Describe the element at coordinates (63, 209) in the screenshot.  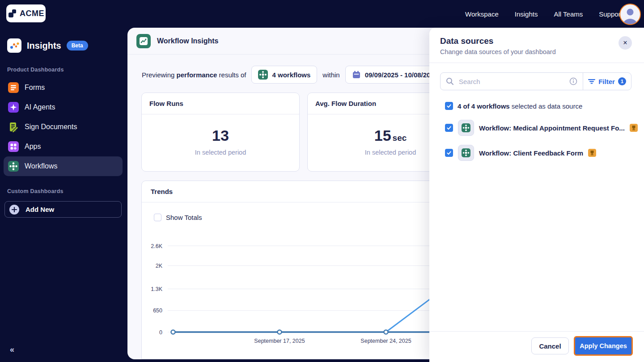
I see `add-new-button: Add New` at that location.